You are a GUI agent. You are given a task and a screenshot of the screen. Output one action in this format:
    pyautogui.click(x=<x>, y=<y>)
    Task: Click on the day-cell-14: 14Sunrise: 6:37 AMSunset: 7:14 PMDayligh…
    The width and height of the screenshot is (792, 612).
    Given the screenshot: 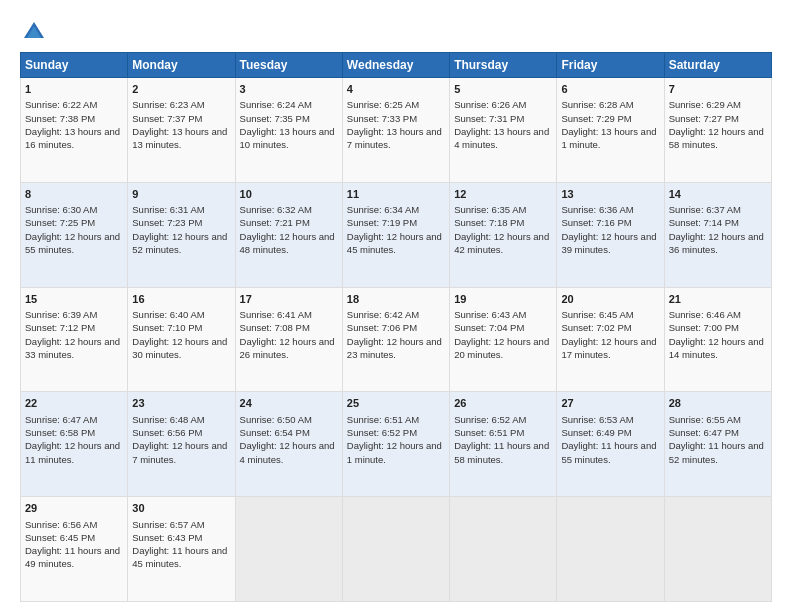 What is the action you would take?
    pyautogui.click(x=718, y=234)
    